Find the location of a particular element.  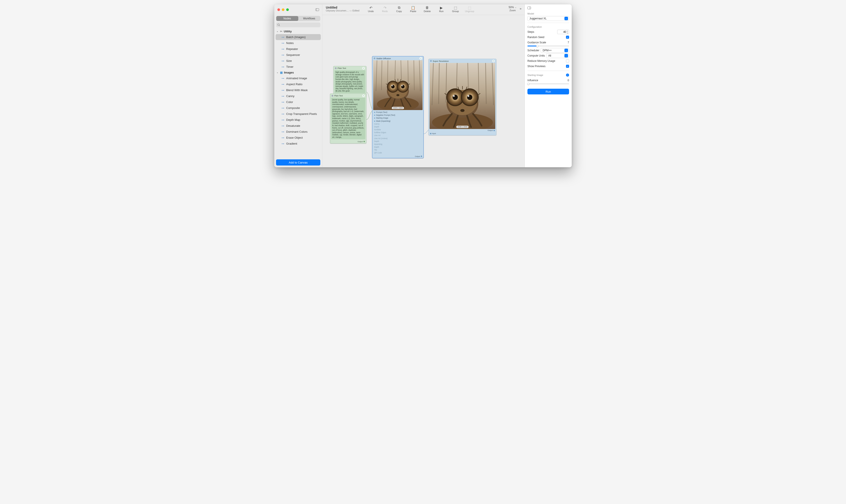

tab-nodes: Nodes is located at coordinates (288, 18).